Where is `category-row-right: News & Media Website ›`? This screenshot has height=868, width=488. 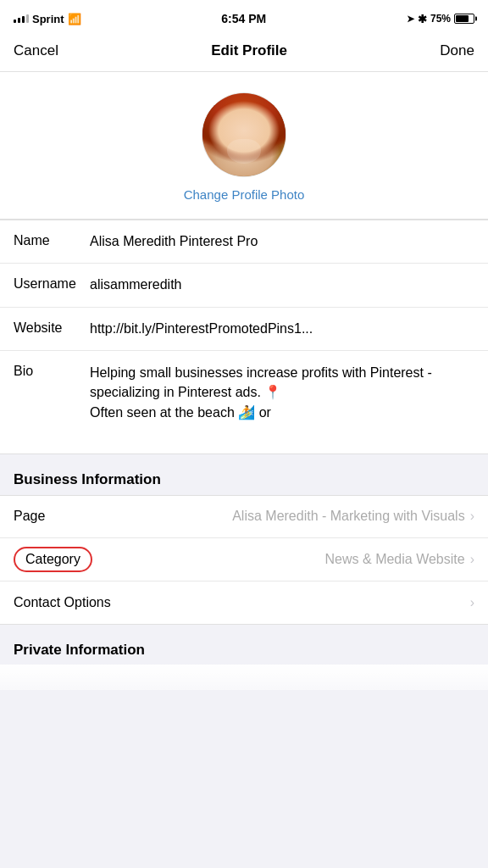 category-row-right: News & Media Website › is located at coordinates (400, 559).